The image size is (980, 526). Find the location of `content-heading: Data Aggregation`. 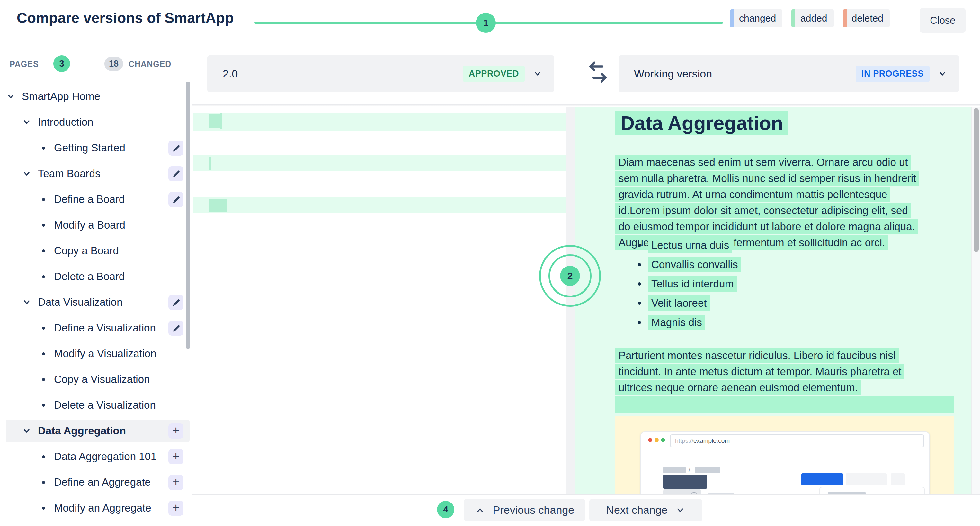

content-heading: Data Aggregation is located at coordinates (702, 123).